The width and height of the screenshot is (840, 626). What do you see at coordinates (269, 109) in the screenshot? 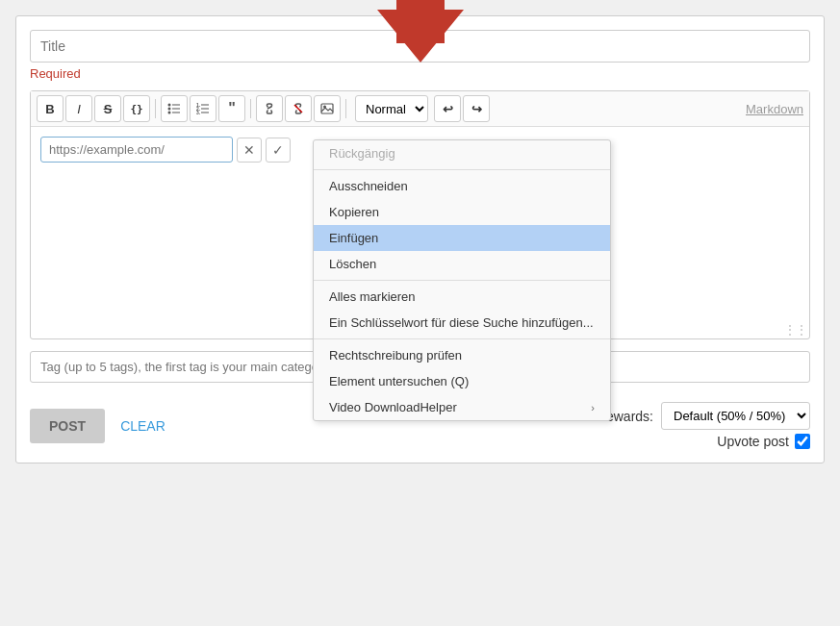
I see `link-icon` at bounding box center [269, 109].